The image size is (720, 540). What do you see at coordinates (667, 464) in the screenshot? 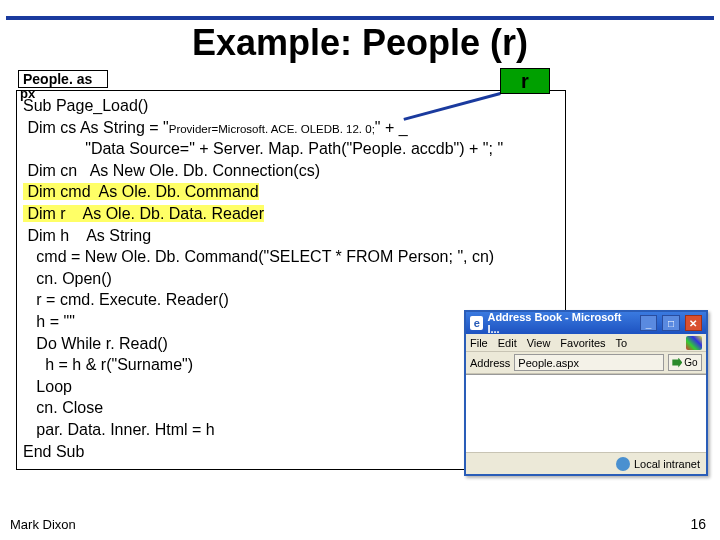
I see `status-text: Local intranet` at bounding box center [667, 464].